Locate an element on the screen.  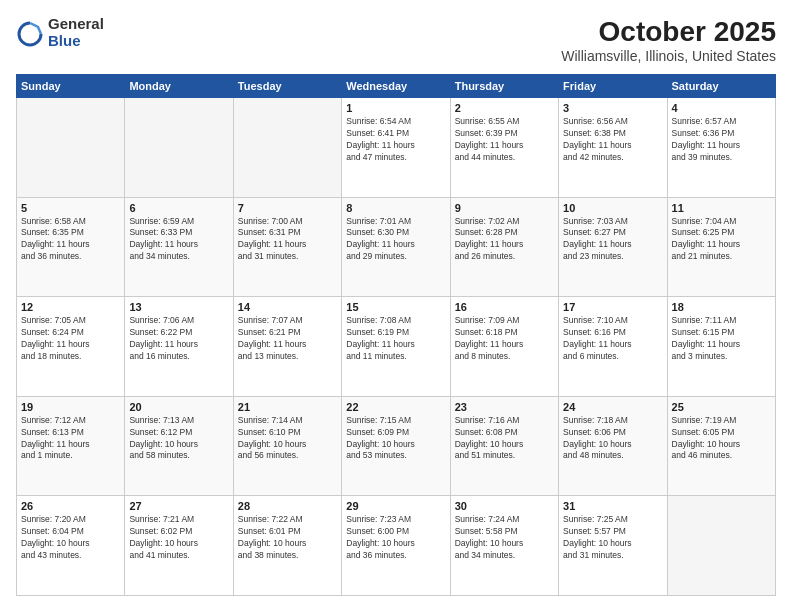
calendar-cell: 17Sunrise: 7:10 AM Sunset: 6:16 PM Dayli… is located at coordinates (613, 347).